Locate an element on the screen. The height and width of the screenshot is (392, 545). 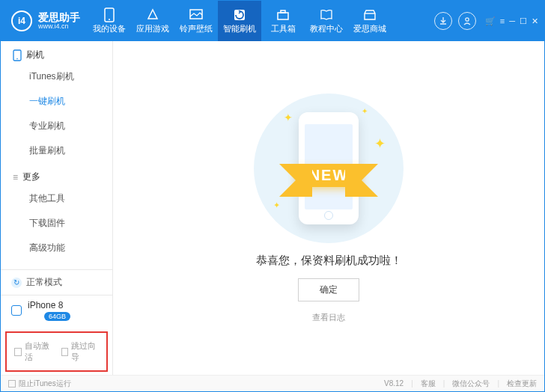
version-label: V8.12 is located at coordinates (394, 383).